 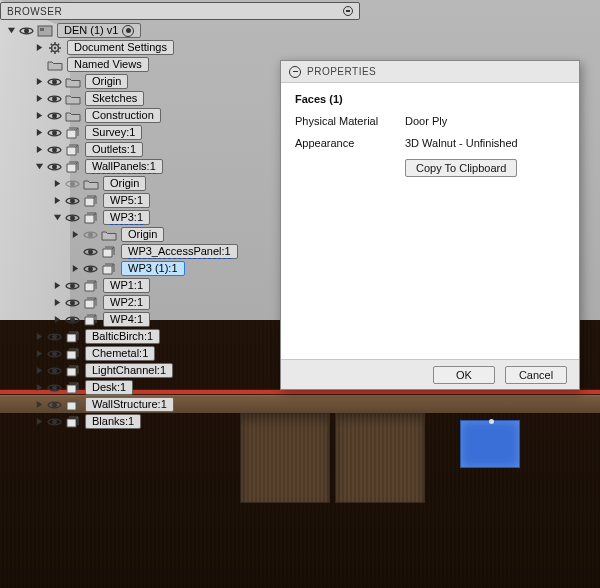 What do you see at coordinates (122, 166) in the screenshot?
I see `tree-row: WallPanels:1` at bounding box center [122, 166].